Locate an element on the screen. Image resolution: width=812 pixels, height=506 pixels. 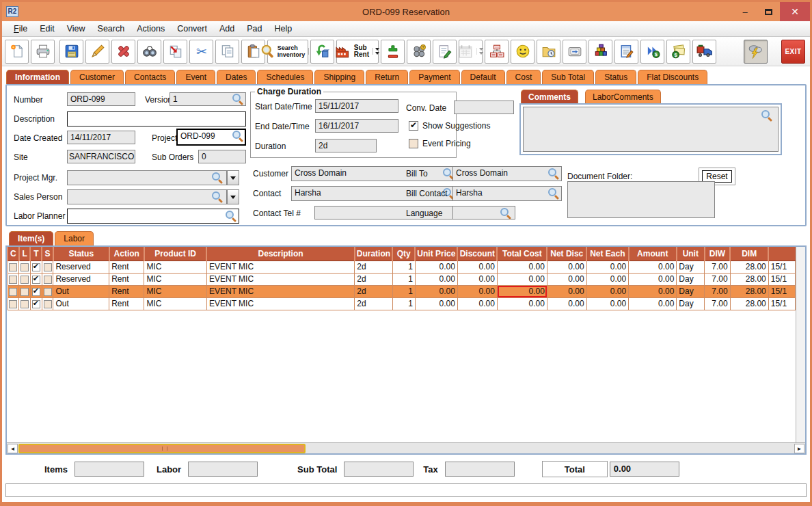
tab-sub-total: Sub Total is located at coordinates (568, 77).